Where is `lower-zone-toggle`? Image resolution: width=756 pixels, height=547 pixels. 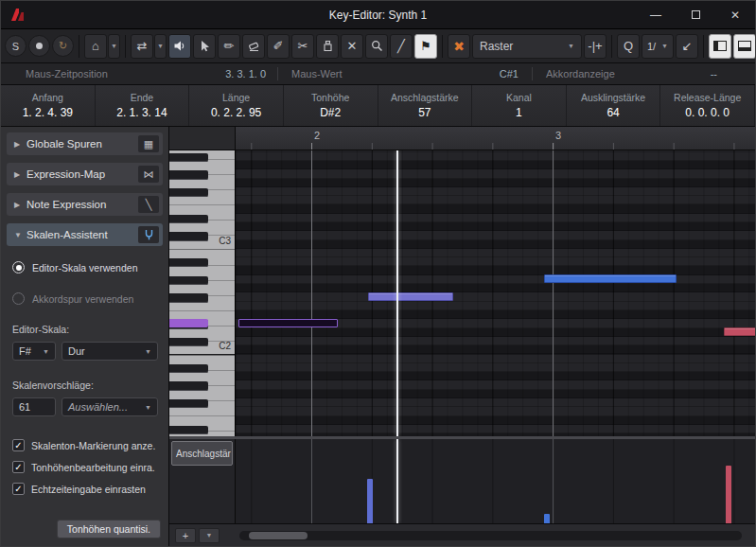 lower-zone-toggle is located at coordinates (744, 46).